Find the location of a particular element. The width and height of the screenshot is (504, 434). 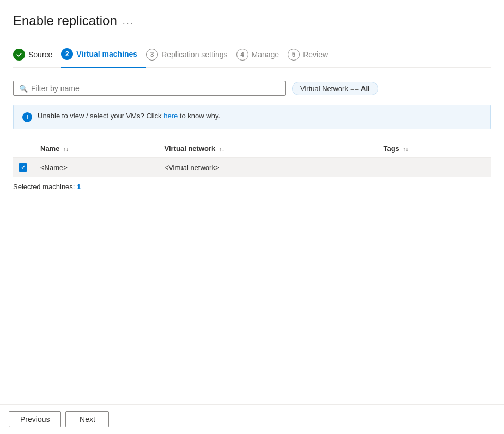

selected-count-label: Selected machines: is located at coordinates (44, 186).